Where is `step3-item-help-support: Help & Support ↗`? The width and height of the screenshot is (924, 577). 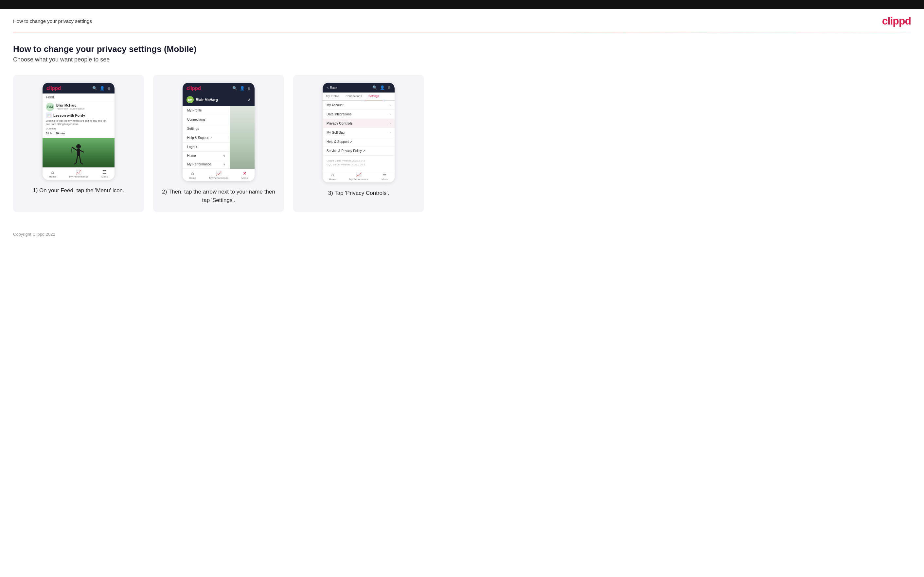 step3-item-help-support: Help & Support ↗ is located at coordinates (359, 142).